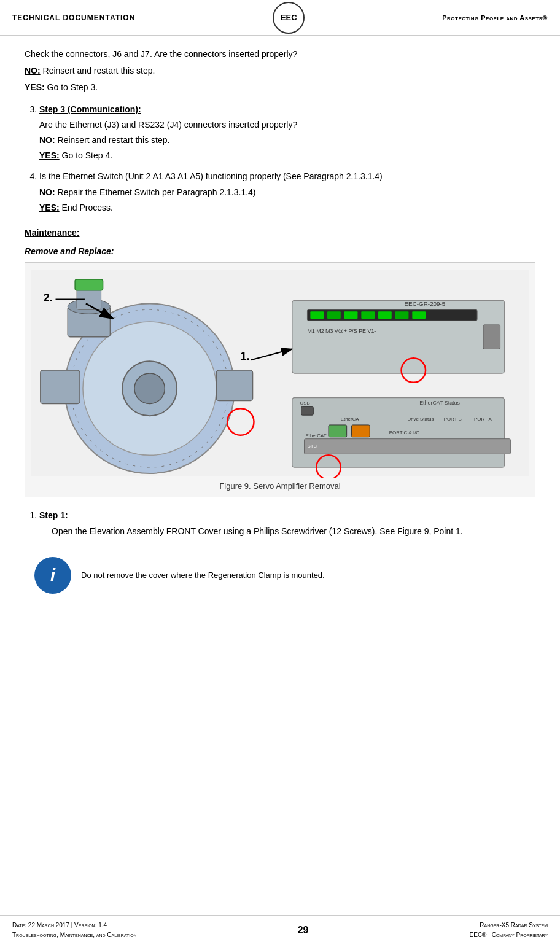  Describe the element at coordinates (289, 18) in the screenshot. I see `header-logo: EEC` at that location.